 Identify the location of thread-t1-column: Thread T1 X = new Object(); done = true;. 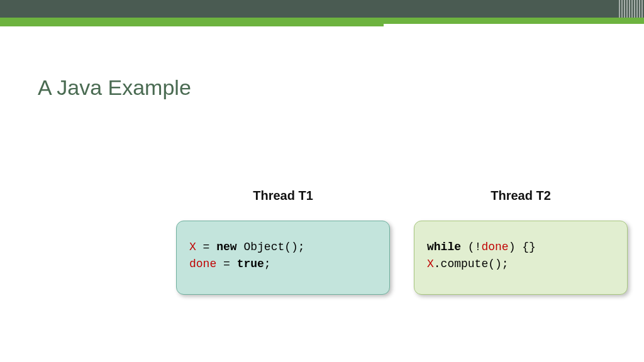
(283, 241).